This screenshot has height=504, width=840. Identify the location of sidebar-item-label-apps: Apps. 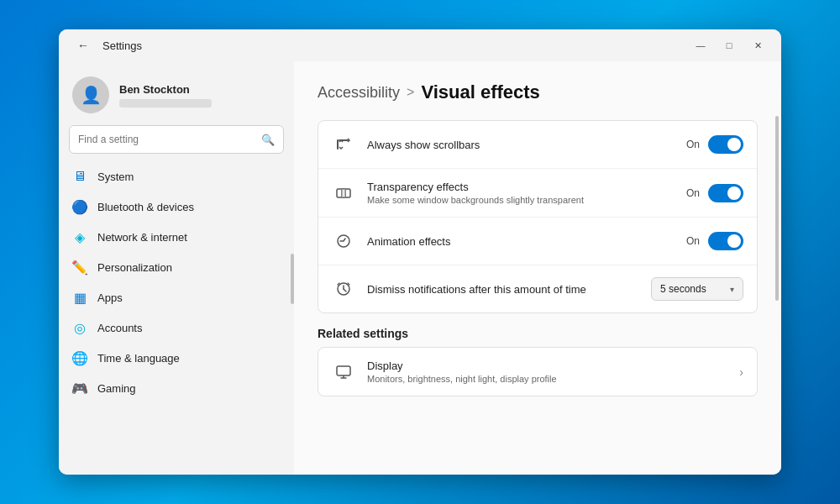
(110, 297).